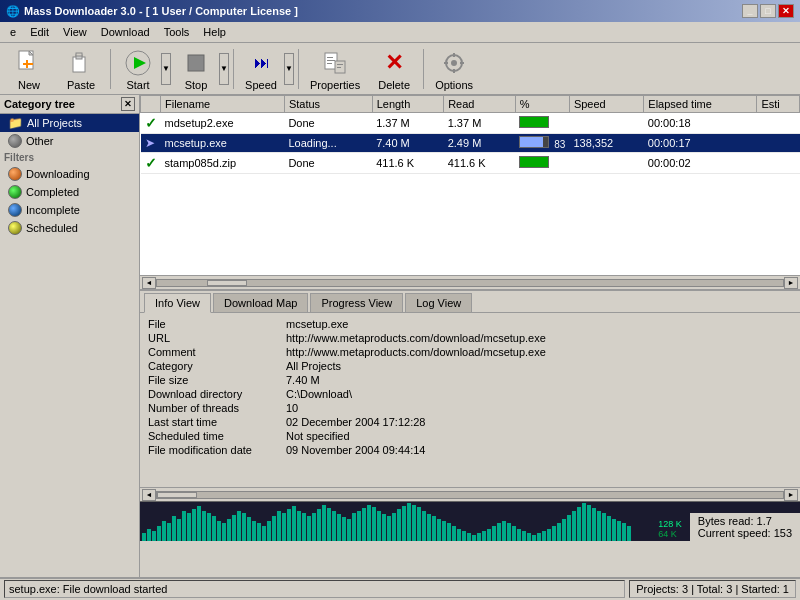 The height and width of the screenshot is (600, 800). What do you see at coordinates (289, 69) in the screenshot?
I see `speed-dropdown: ▼` at bounding box center [289, 69].